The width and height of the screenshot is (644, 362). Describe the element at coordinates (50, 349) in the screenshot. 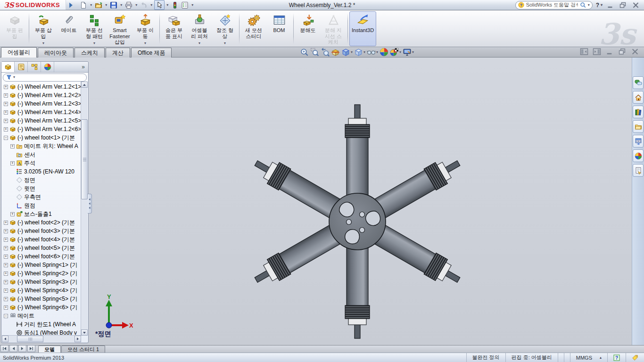

I see `doc-tab-모델: 모델` at that location.